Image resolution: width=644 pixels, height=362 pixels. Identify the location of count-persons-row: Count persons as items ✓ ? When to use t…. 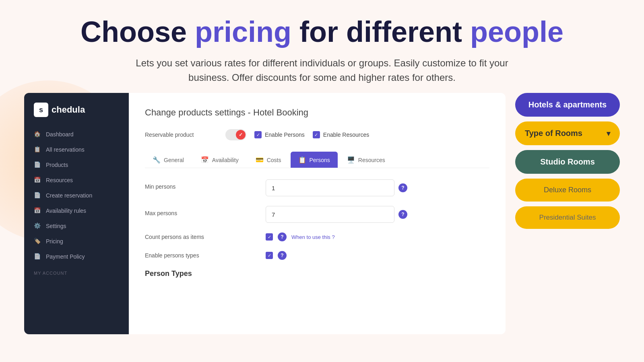
(317, 237).